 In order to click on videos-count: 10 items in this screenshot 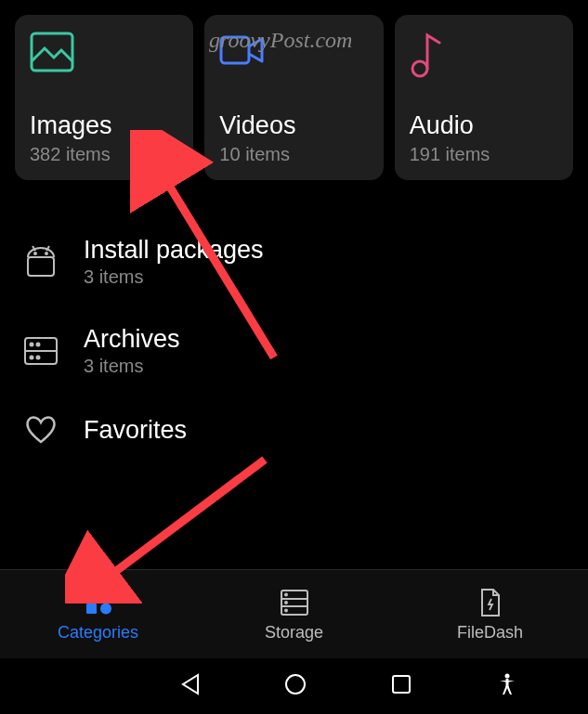, I will do `click(294, 154)`.